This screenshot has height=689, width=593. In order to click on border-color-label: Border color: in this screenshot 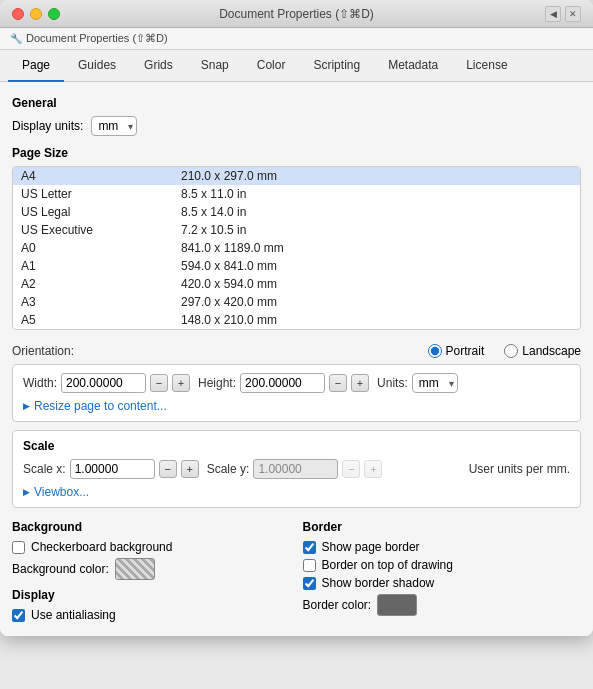, I will do `click(338, 605)`.